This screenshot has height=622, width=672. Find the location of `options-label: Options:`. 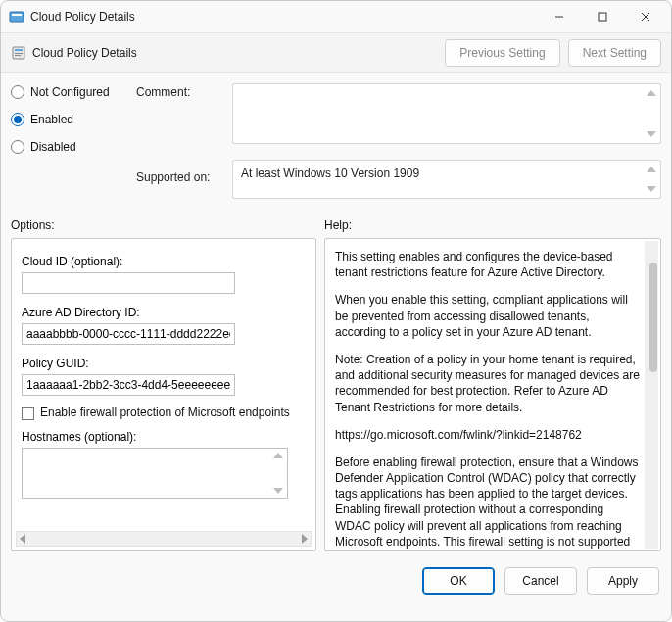

options-label: Options: is located at coordinates (168, 225).